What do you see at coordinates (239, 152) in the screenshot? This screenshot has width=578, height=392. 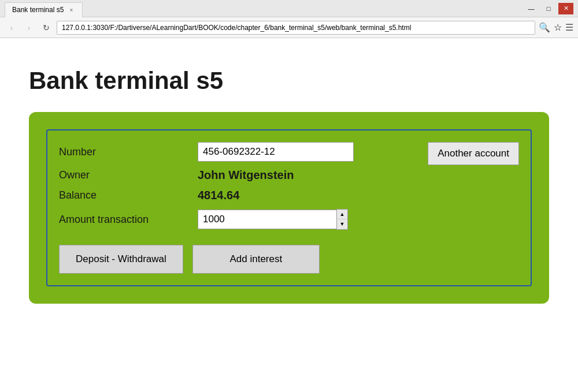 I see `number-row: Number` at bounding box center [239, 152].